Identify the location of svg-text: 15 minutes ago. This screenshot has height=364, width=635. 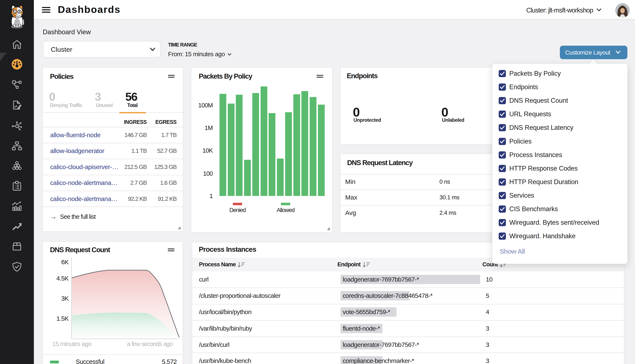
(72, 344).